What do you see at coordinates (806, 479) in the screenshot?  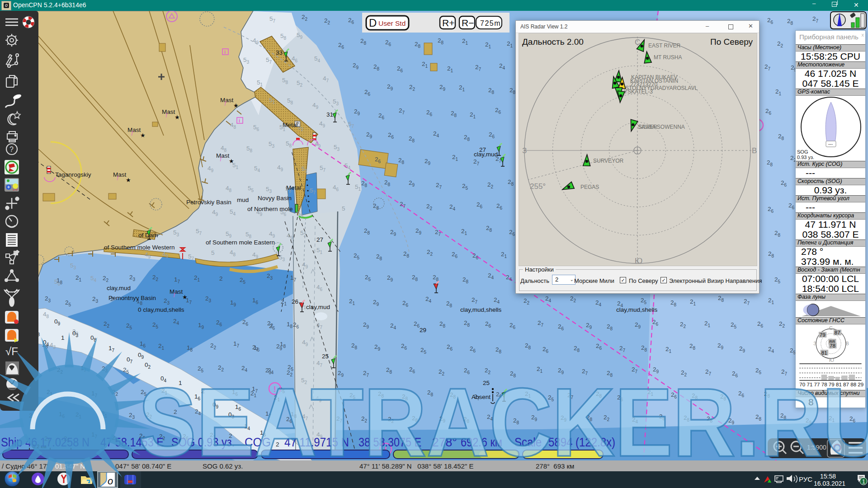 I see `svg-text: РУС` at bounding box center [806, 479].